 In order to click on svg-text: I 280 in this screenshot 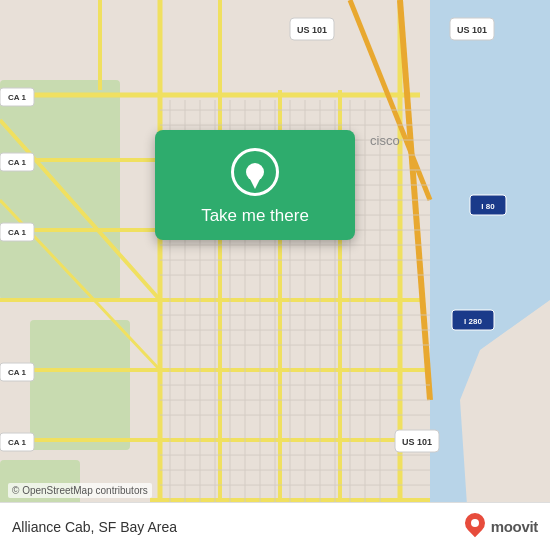, I will do `click(473, 322)`.